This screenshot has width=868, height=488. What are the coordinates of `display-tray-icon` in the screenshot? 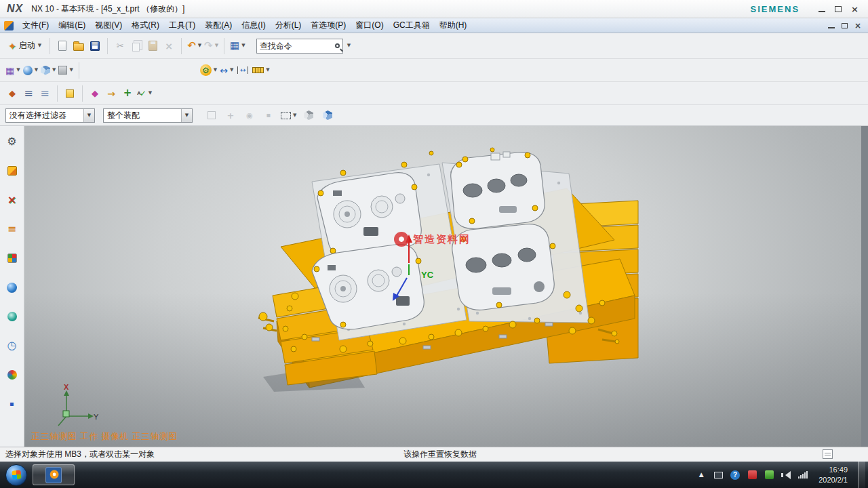 It's located at (718, 475).